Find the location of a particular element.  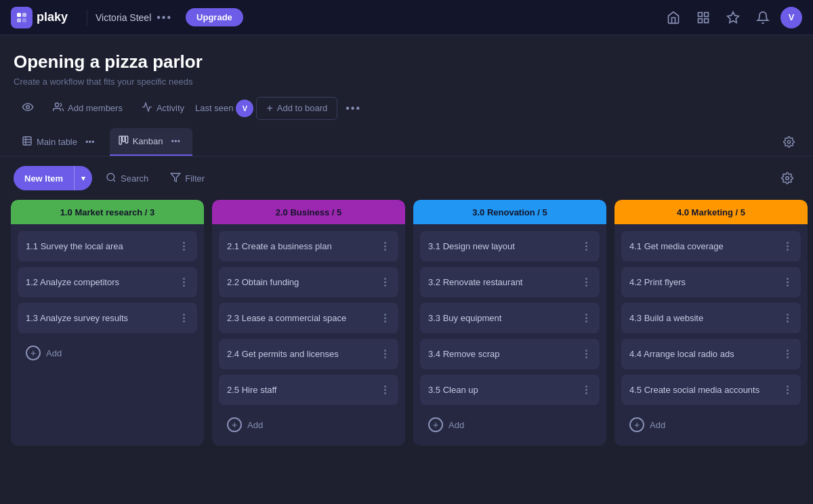

kanban-card-c3: 1.3 Analyze survey results is located at coordinates (107, 318).